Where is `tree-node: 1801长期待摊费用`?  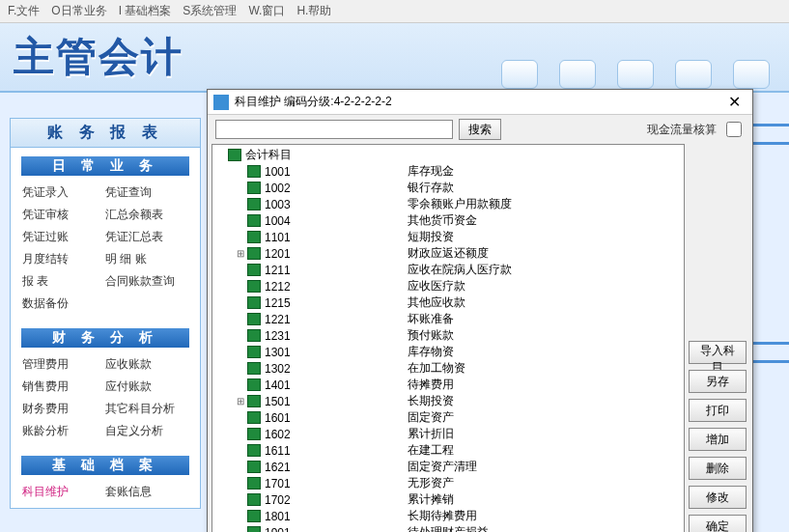 tree-node: 1801长期待摊费用 is located at coordinates (448, 516).